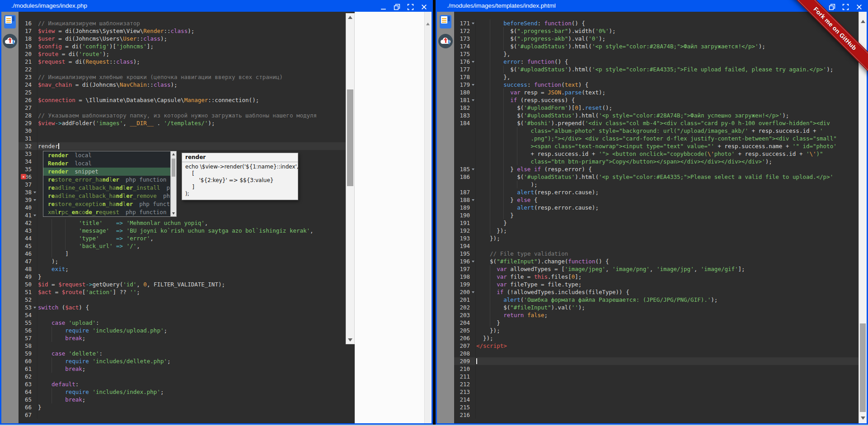 This screenshot has width=868, height=426. What do you see at coordinates (182, 23) in the screenshot?
I see `code-line: 16// Инициализируем шаблонизатор` at bounding box center [182, 23].